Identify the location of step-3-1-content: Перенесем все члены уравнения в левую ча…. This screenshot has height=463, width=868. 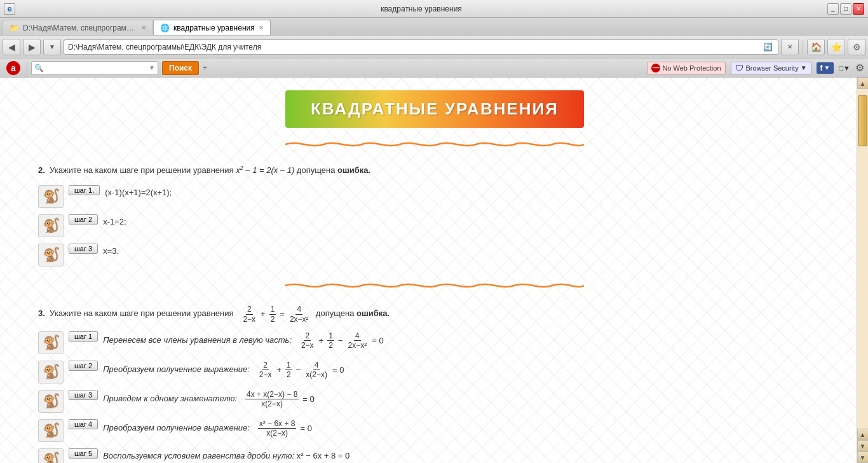
(243, 341).